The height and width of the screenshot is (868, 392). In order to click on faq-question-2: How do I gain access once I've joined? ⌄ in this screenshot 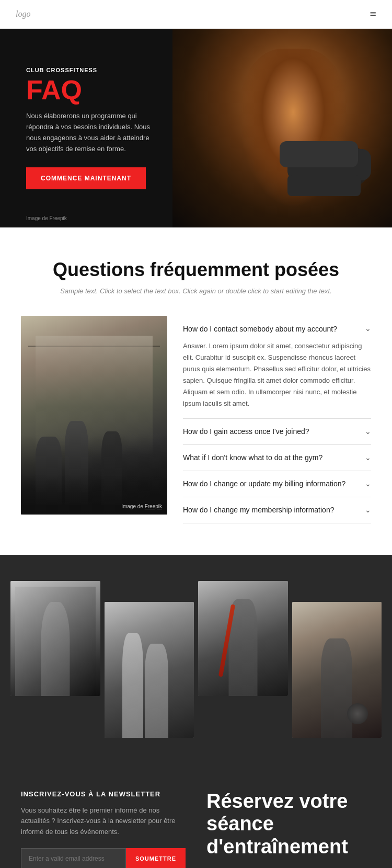, I will do `click(277, 432)`.